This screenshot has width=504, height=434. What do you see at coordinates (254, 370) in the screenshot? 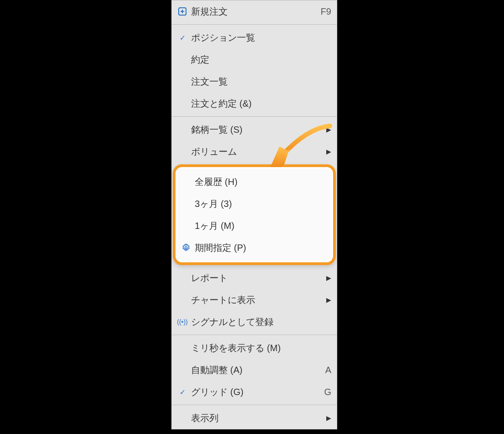
I see `menu-item-auto-adjust: 自動調整 (A) A` at bounding box center [254, 370].